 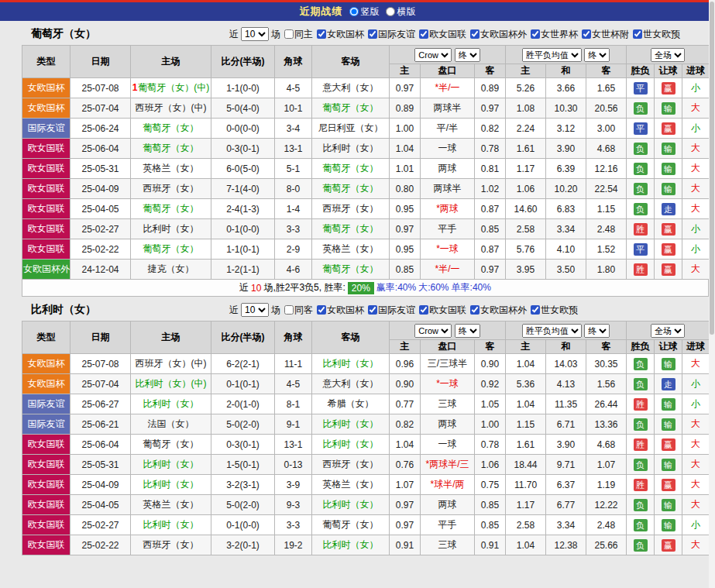 I want to click on odds-away-cell: 0.82, so click(x=490, y=129).